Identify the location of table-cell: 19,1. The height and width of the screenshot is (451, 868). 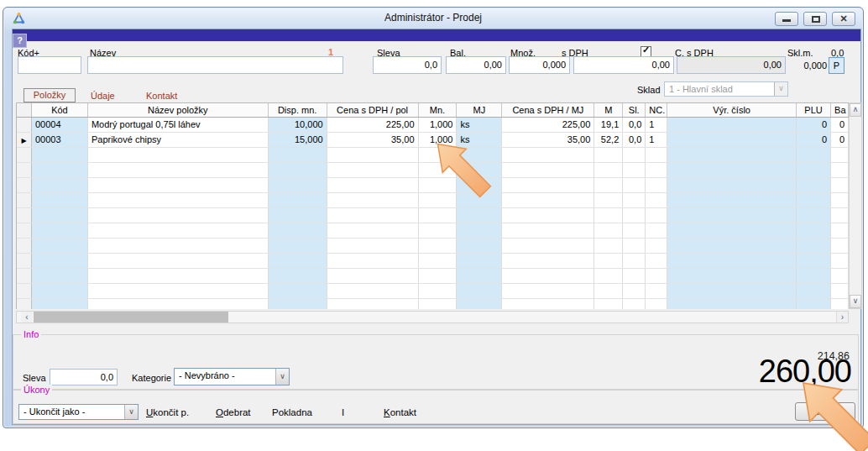
(609, 124).